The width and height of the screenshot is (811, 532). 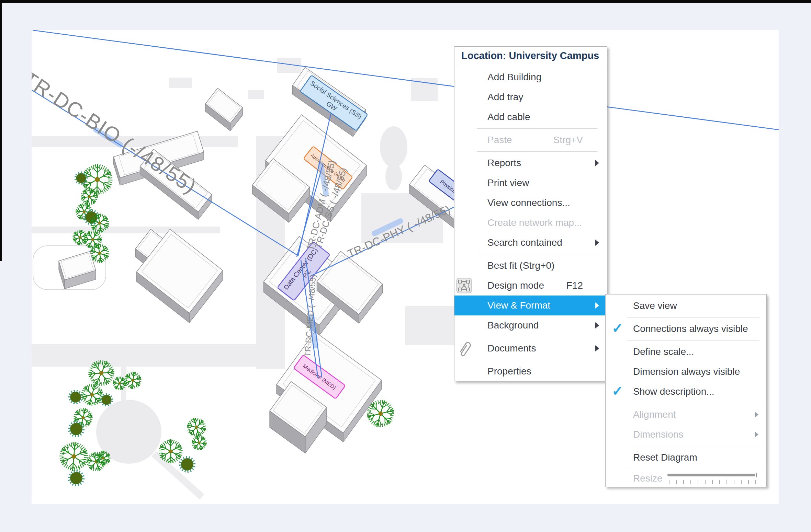 I want to click on menu-item-label: Alignment, so click(x=655, y=415).